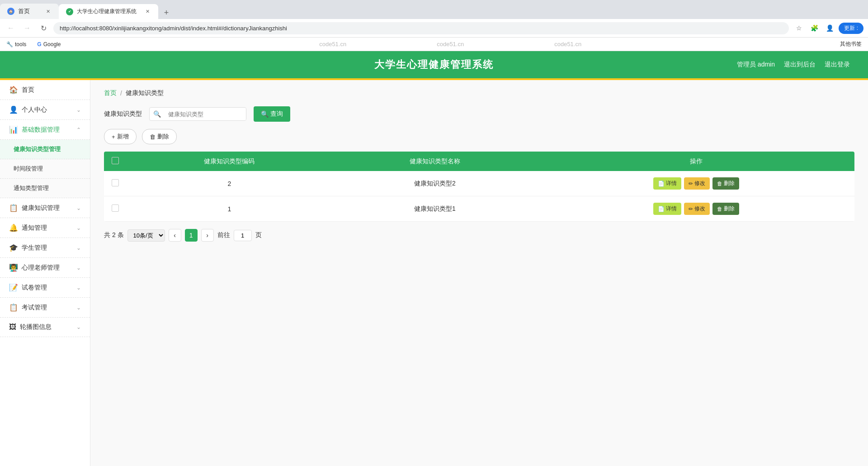  Describe the element at coordinates (107, 12) in the screenshot. I see `tab-label-app: 大学生心理健康管理系统` at that location.